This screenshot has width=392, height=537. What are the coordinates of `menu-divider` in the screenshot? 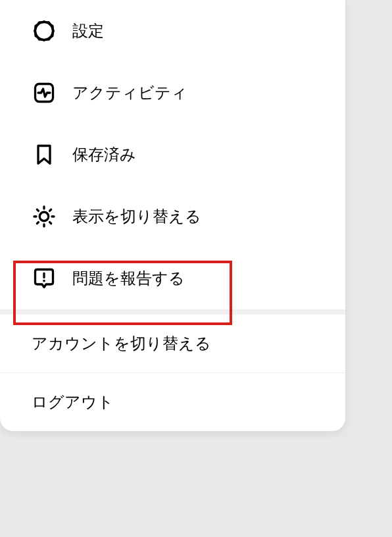 It's located at (172, 312).